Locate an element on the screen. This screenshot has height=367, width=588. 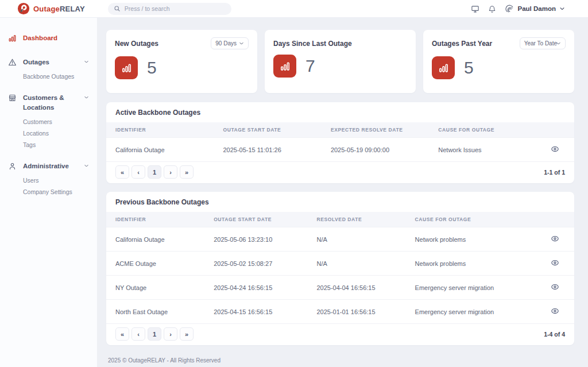
sidebar-item-users: Users is located at coordinates (48, 180).